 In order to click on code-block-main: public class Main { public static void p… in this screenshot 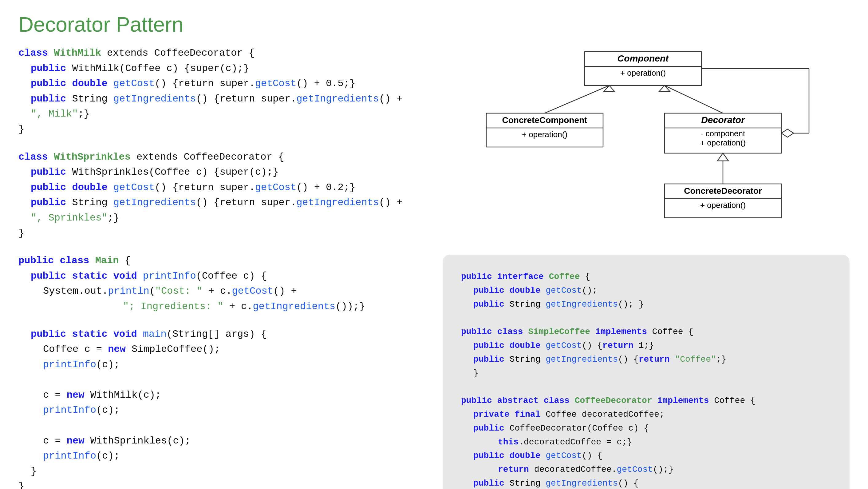, I will do `click(218, 284)`.